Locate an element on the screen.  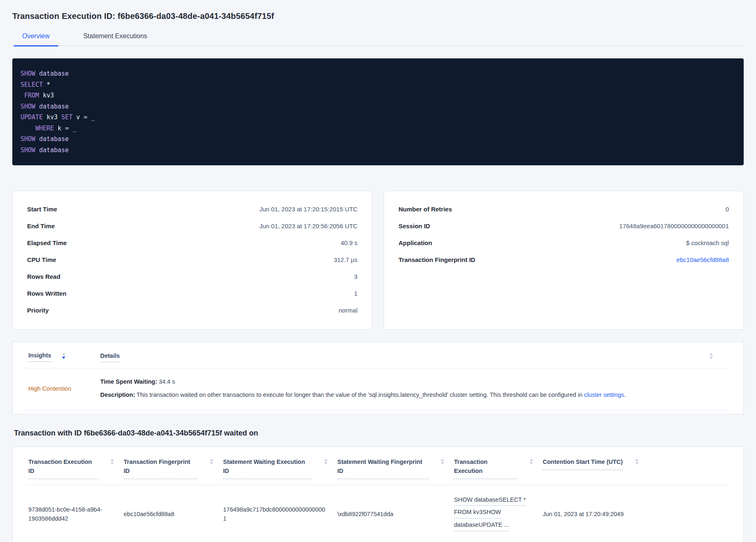
insight-type: High Contention is located at coordinates (64, 389).